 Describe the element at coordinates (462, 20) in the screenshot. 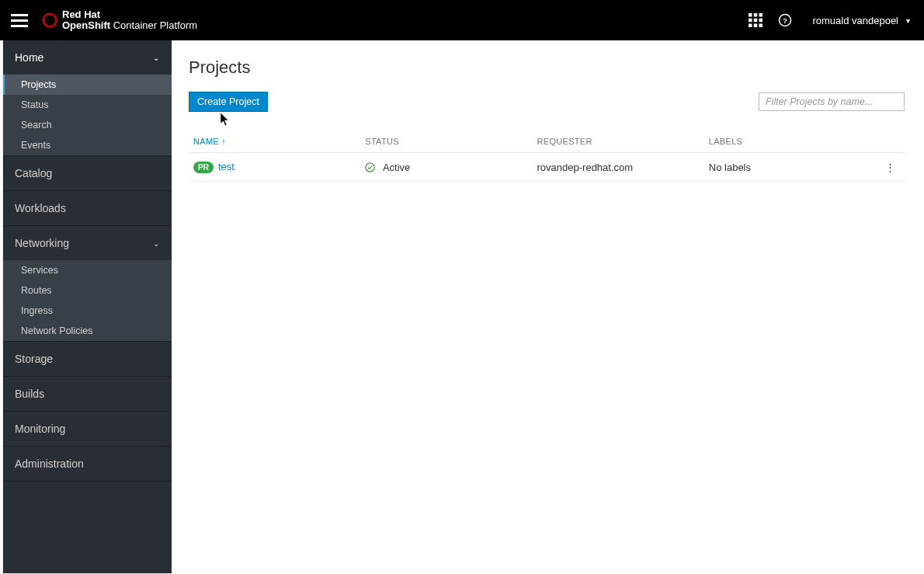

I see `top-header: Red Hat OpenShift Container Platform ? r…` at that location.